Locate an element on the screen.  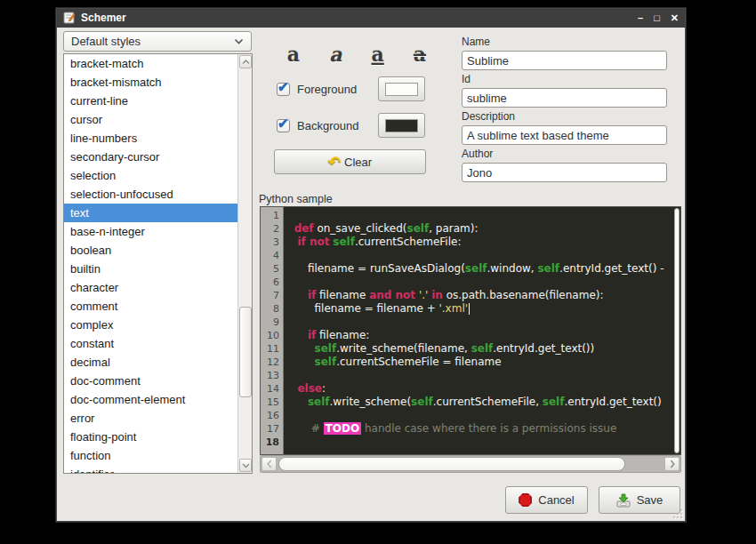
code-line: else: is located at coordinates (480, 389).